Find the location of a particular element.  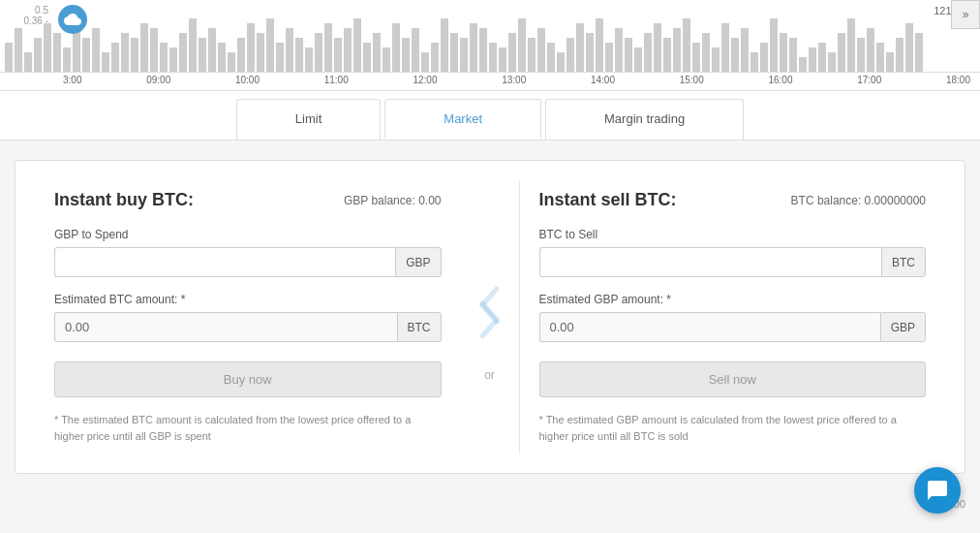

tab-market: Market is located at coordinates (463, 119).